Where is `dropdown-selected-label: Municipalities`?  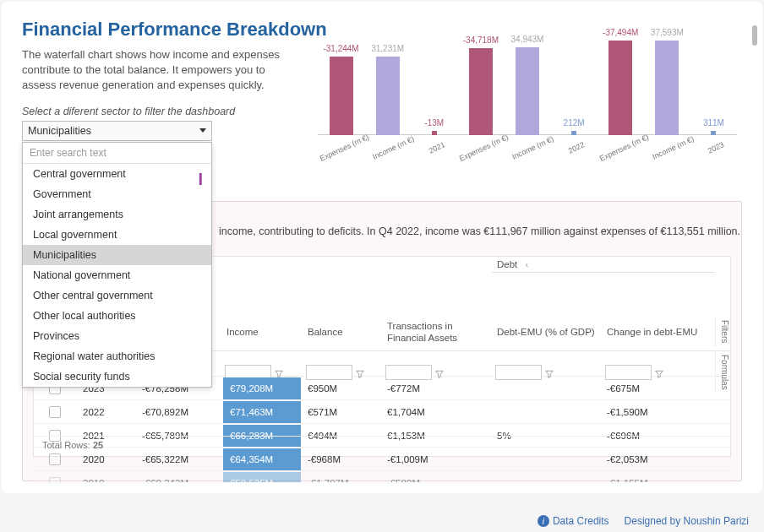
dropdown-selected-label: Municipalities is located at coordinates (59, 131).